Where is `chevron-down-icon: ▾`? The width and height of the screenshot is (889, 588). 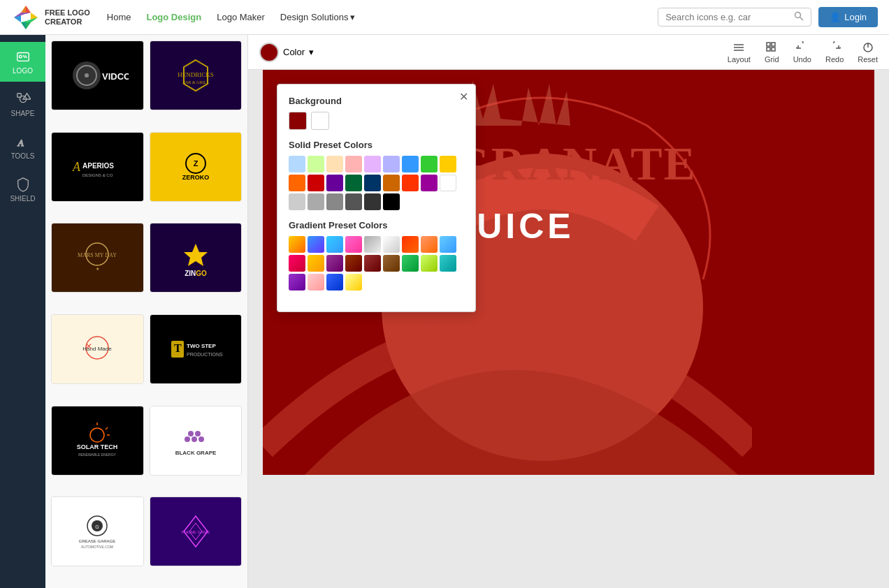
chevron-down-icon: ▾ is located at coordinates (352, 17).